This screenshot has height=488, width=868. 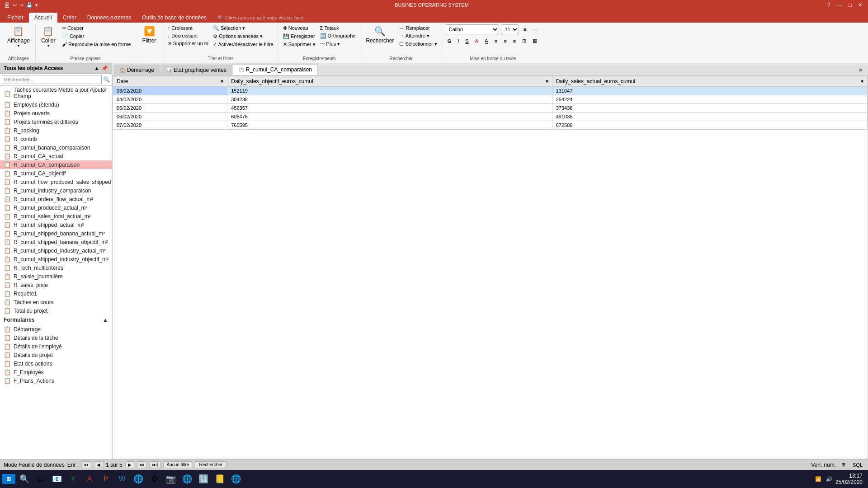 What do you see at coordinates (56, 277) in the screenshot?
I see `sidebar-item-saisie-journaliere: 📋 R_saisie_journalière` at bounding box center [56, 277].